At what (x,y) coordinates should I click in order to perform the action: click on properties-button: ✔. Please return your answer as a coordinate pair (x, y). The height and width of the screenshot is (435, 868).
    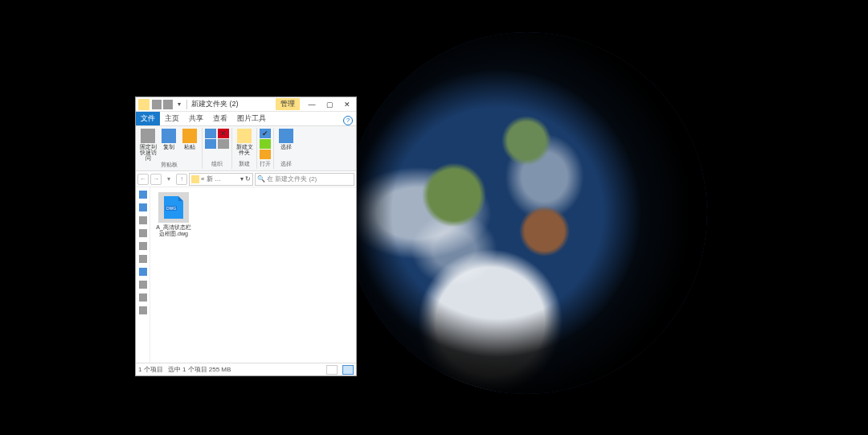
    Looking at the image, I should click on (265, 133).